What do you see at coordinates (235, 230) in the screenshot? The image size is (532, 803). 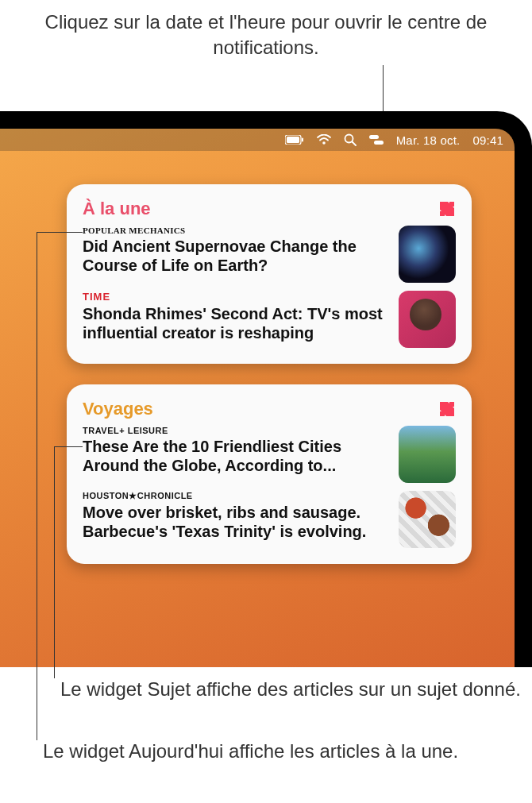 I see `article-source: POPULAR MECHANICS` at bounding box center [235, 230].